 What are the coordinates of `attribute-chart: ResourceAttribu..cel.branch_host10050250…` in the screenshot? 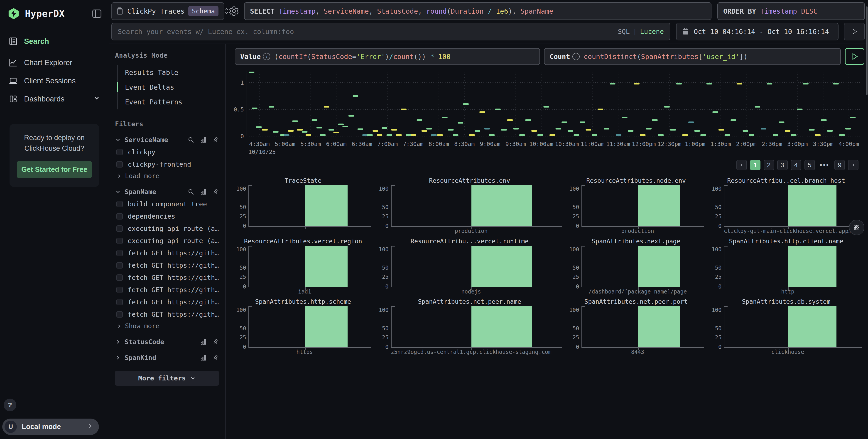 It's located at (786, 205).